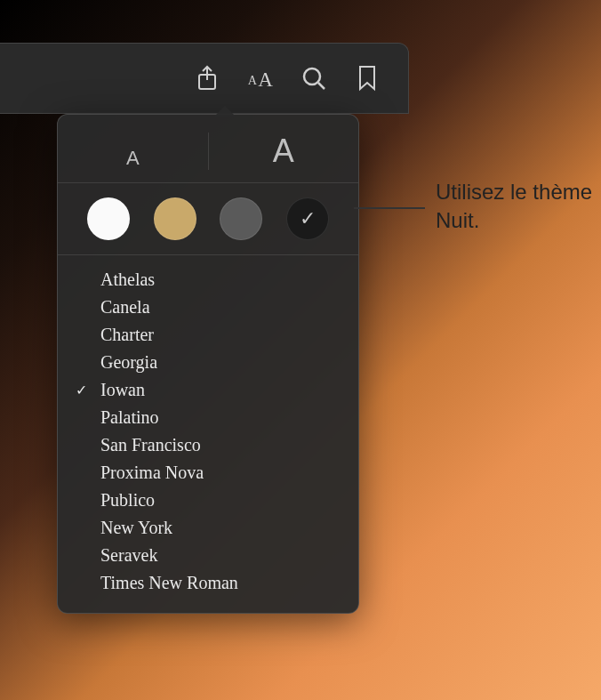  I want to click on callout-text: Utilisez le thème Nuit., so click(516, 206).